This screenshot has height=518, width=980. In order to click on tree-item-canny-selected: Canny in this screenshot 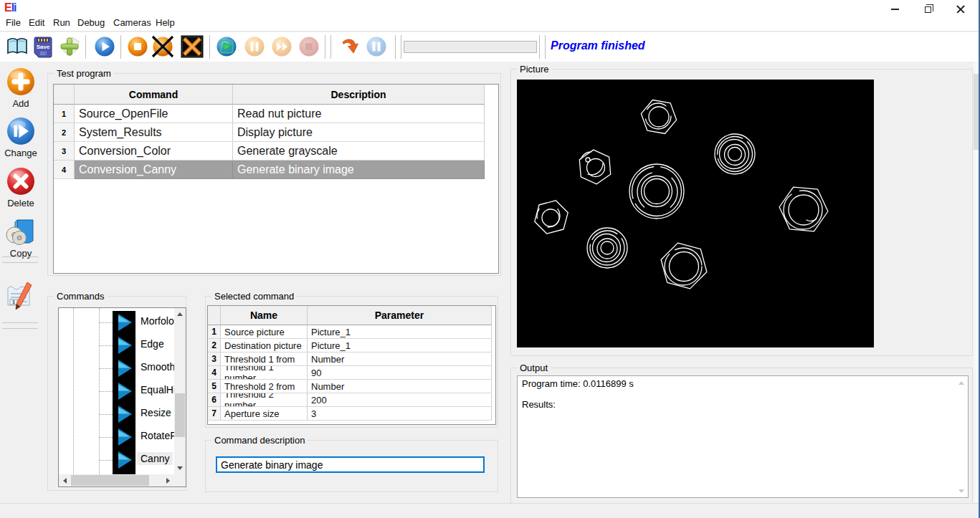, I will do `click(155, 459)`.